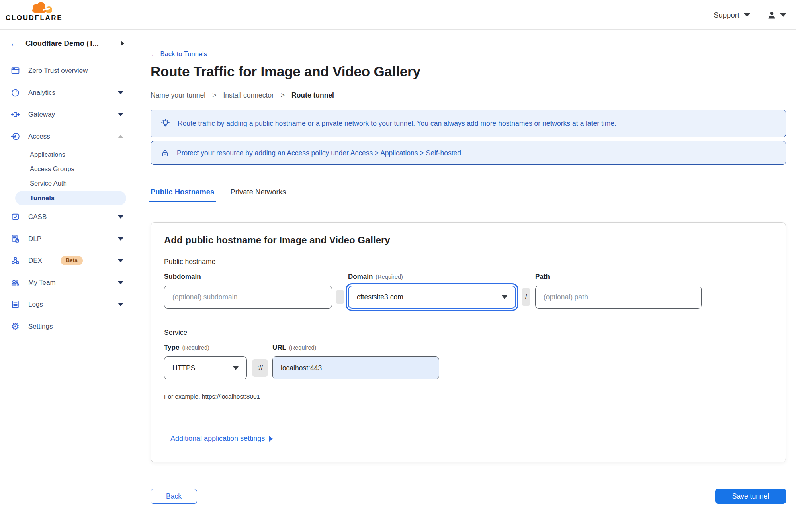 Image resolution: width=796 pixels, height=532 pixels. I want to click on url-label: URL(Required), so click(356, 348).